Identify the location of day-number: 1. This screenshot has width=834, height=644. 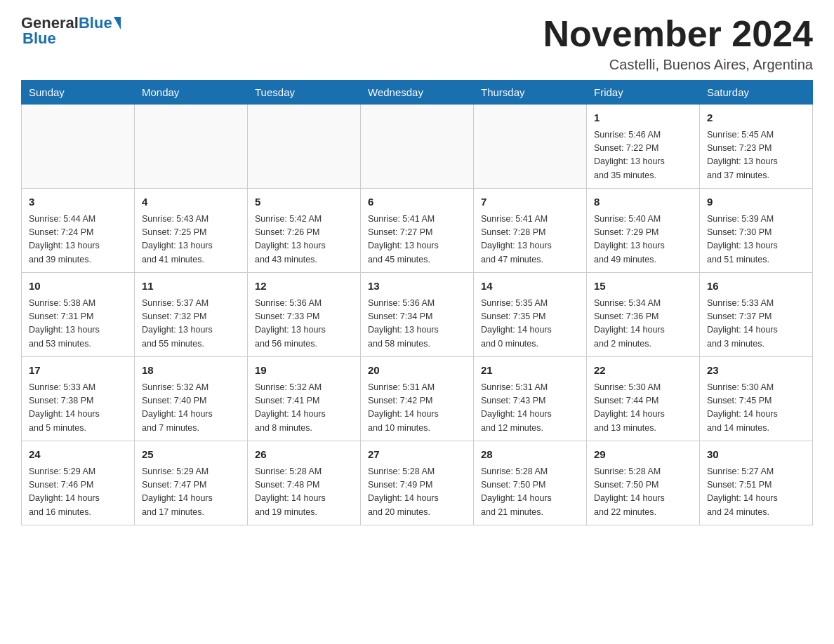
(643, 118).